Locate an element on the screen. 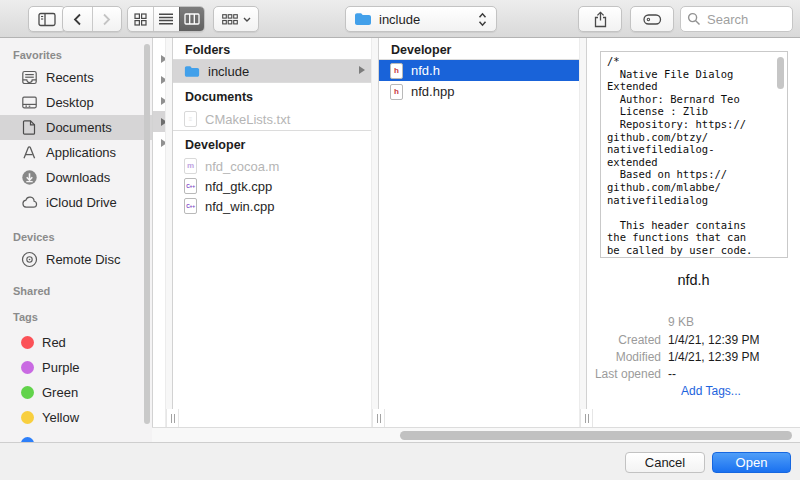  file-row-nfd-gtk: C++ nfd_gtk.cpp is located at coordinates (272, 186).